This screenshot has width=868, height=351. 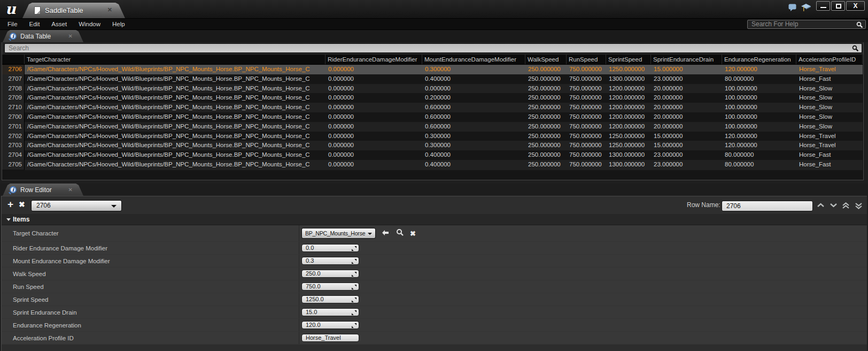 What do you see at coordinates (13, 59) in the screenshot?
I see `row-number-header` at bounding box center [13, 59].